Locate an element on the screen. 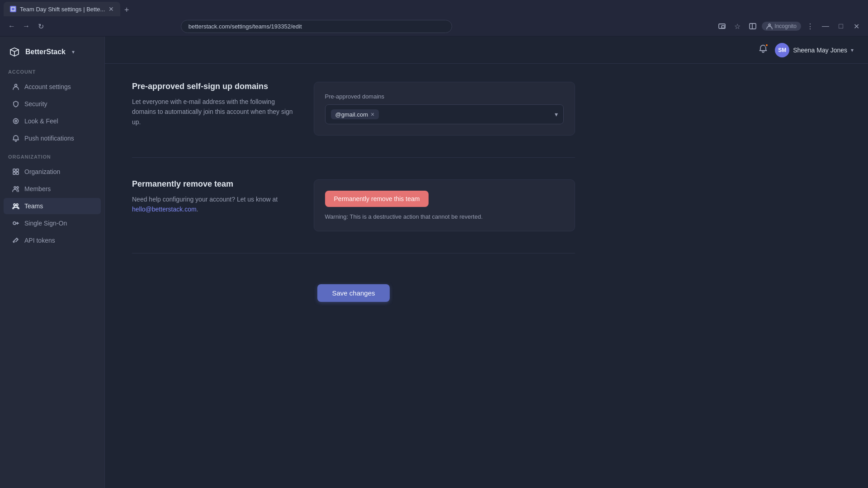 This screenshot has width=868, height=488. account-settings-icon is located at coordinates (16, 87).